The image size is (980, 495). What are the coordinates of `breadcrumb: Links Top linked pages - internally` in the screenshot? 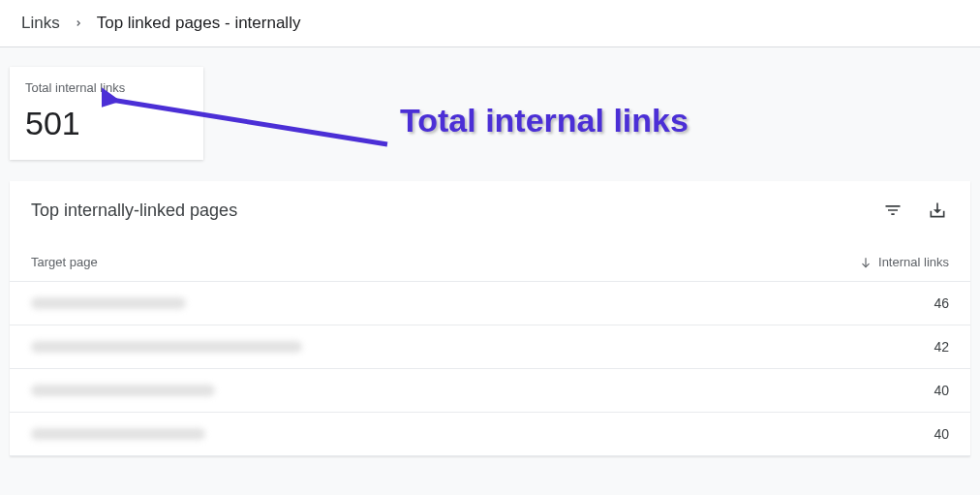 It's located at (490, 23).